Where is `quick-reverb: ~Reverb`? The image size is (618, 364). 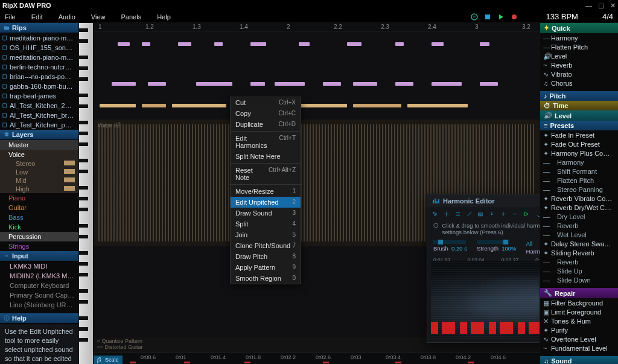 quick-reverb: ~Reverb is located at coordinates (579, 65).